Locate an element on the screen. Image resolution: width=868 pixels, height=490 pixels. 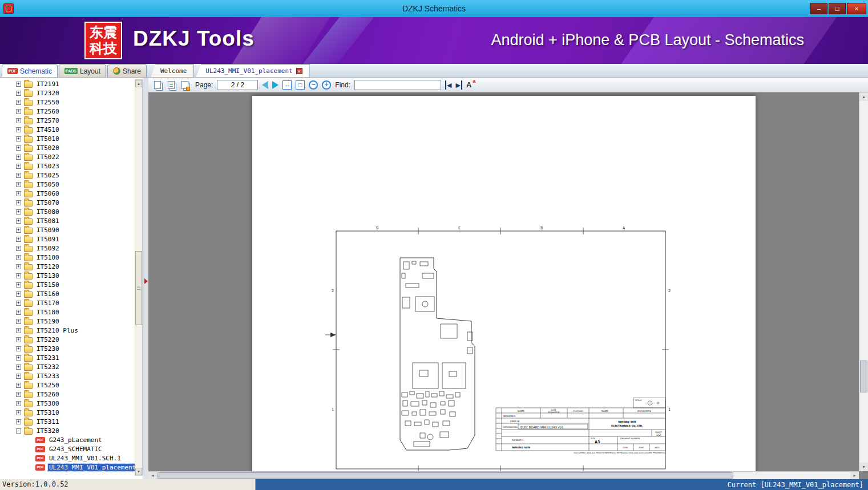
tree-item: + PDF IT5311 is located at coordinates (67, 422).